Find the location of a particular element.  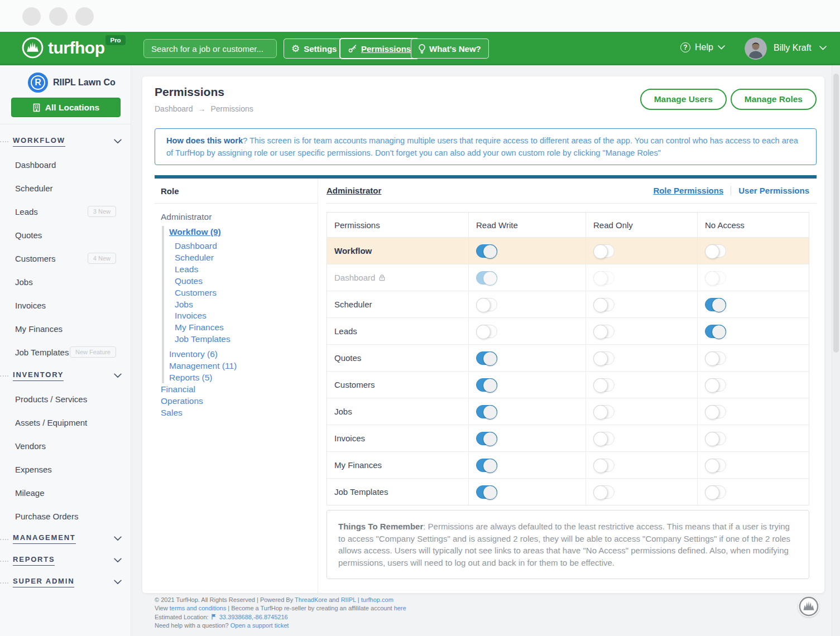

tree-leaf-leads: Leads is located at coordinates (246, 270).